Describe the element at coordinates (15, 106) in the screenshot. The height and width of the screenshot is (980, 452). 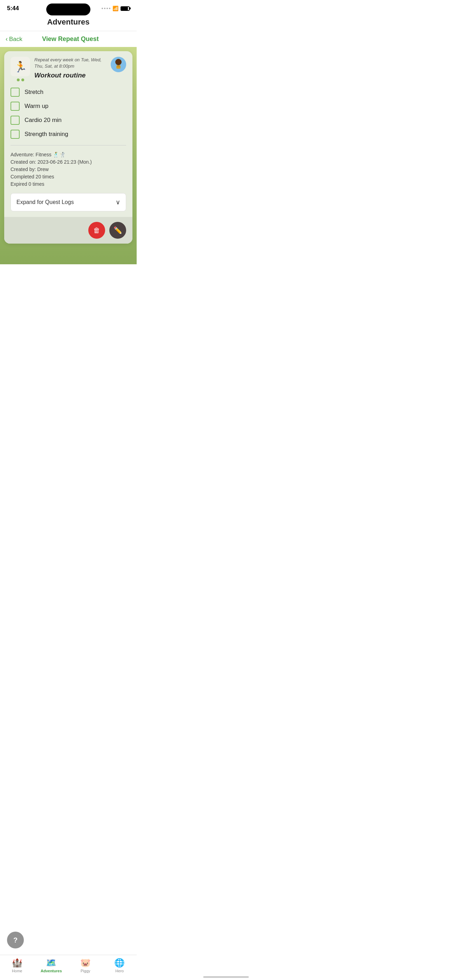
I see `checkbox-warmup` at that location.